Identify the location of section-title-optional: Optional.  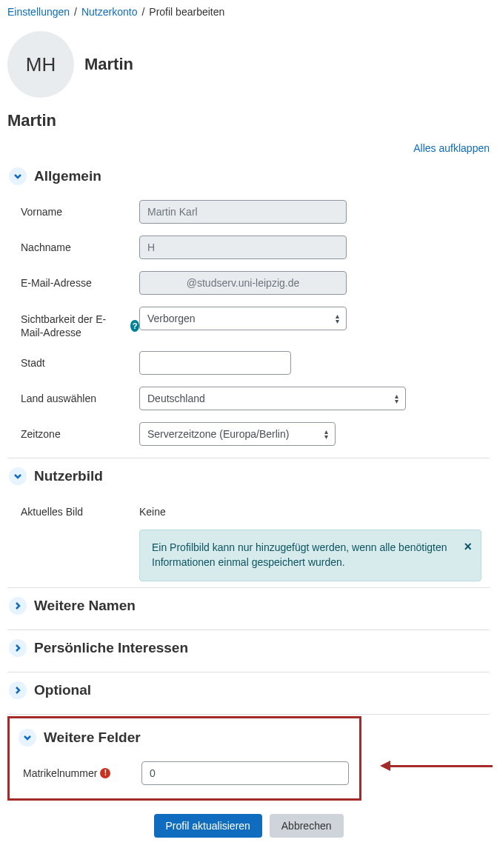
(62, 690).